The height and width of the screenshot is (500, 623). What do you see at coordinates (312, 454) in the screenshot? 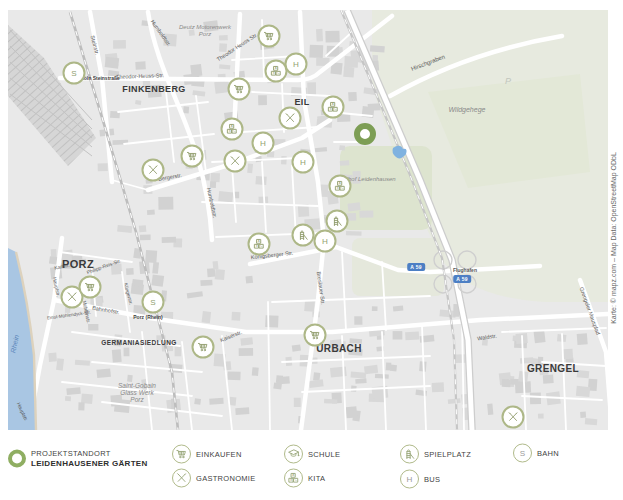
I see `legend-item-schule: SCHULE` at bounding box center [312, 454].